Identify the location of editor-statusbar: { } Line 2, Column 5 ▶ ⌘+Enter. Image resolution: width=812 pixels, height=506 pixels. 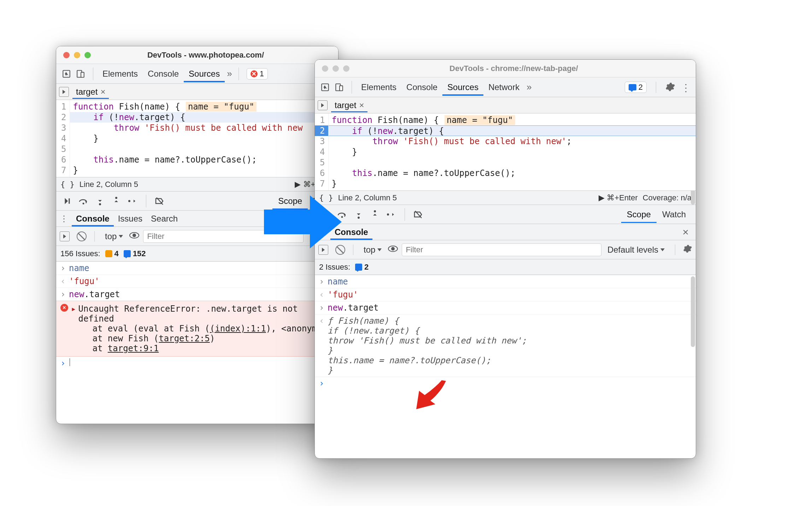
(197, 184).